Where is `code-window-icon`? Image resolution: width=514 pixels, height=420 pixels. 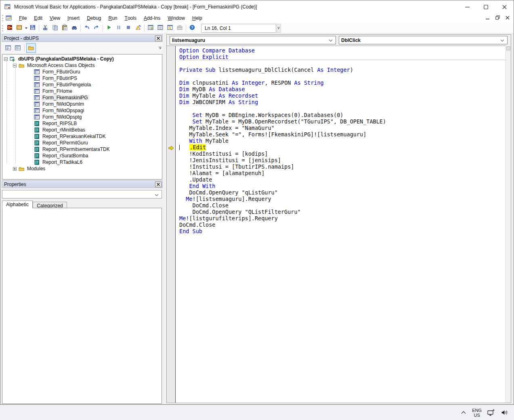
code-window-icon is located at coordinates (9, 18).